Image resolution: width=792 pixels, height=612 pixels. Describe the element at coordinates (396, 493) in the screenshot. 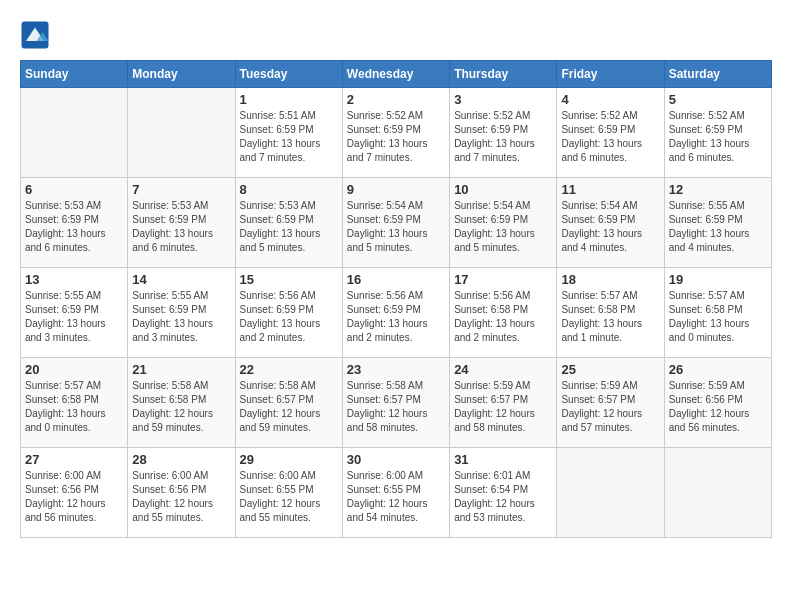

I see `calendar-cell: 30Sunrise: 6:00 AM Sunset: 6:55 PM Dayli…` at that location.